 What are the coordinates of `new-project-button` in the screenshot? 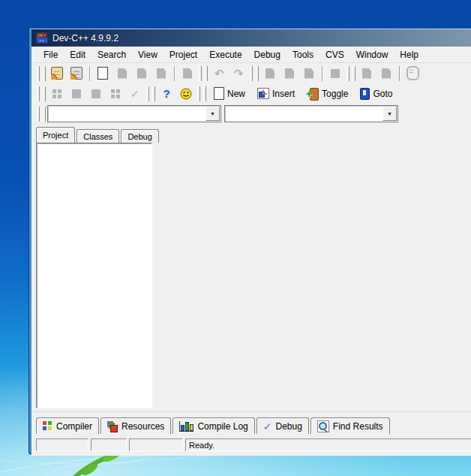 It's located at (57, 74).